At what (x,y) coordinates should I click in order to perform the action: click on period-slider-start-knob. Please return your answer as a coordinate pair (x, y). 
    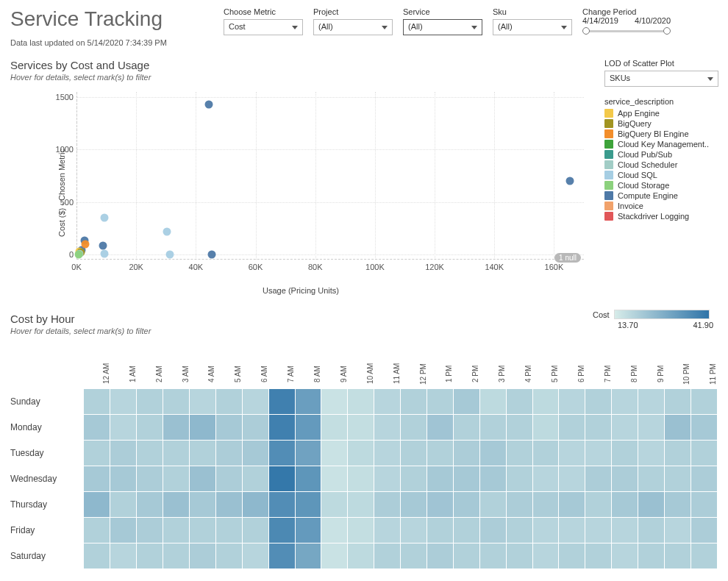
    Looking at the image, I should click on (586, 31).